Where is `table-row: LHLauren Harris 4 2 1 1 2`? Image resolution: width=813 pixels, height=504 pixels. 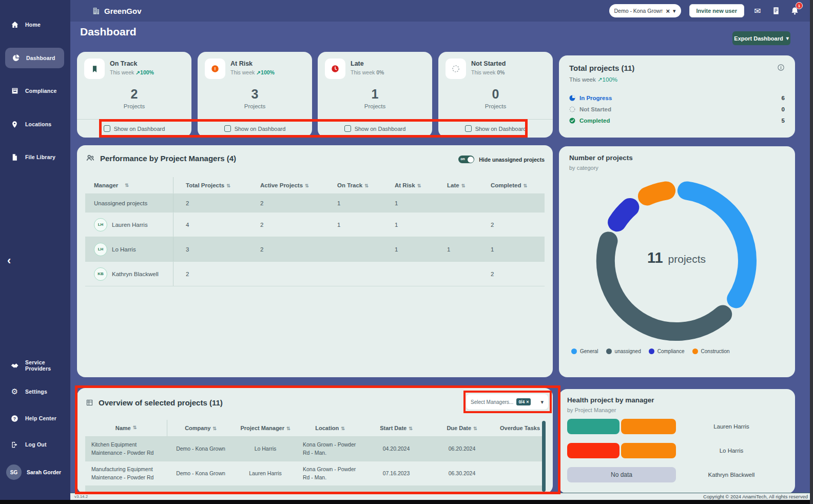
table-row: LHLauren Harris 4 2 1 1 2 is located at coordinates (315, 225).